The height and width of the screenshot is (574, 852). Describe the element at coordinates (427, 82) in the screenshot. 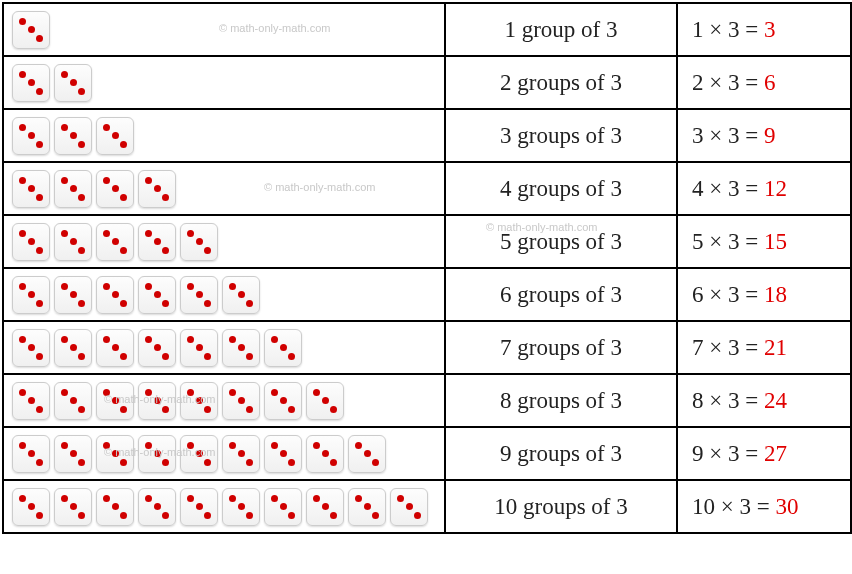

I see `table-row: 2 groups of 32 × 3 = 6` at that location.